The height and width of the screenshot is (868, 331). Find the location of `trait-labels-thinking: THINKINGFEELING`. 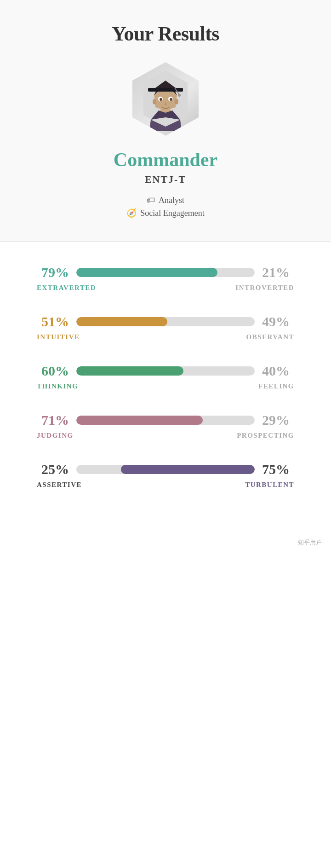

trait-labels-thinking: THINKINGFEELING is located at coordinates (166, 387).